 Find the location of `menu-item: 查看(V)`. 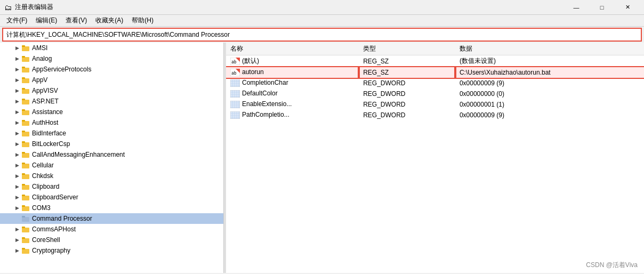

menu-item: 查看(V) is located at coordinates (76, 21).